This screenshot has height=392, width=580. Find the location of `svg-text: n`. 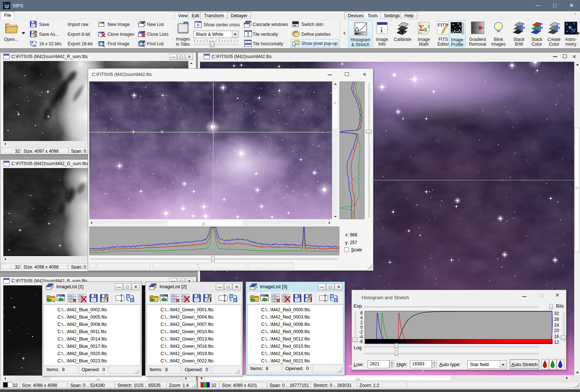

svg-text: n is located at coordinates (420, 23).